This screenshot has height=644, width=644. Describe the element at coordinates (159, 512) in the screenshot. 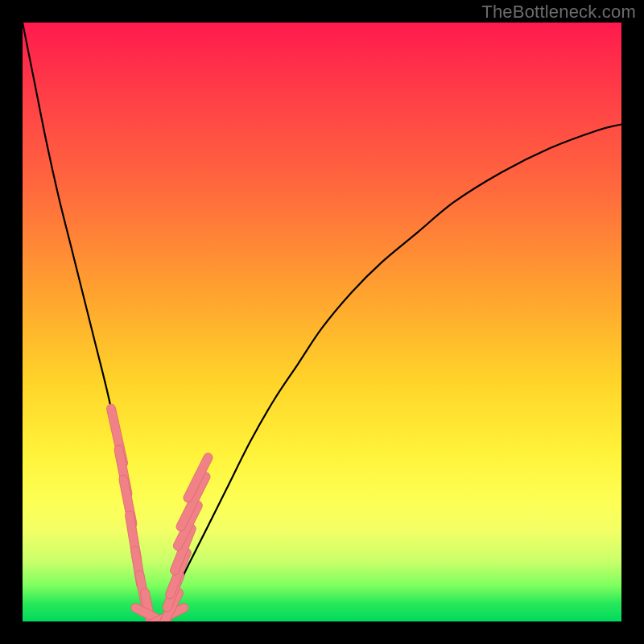

I see `marker-group` at that location.